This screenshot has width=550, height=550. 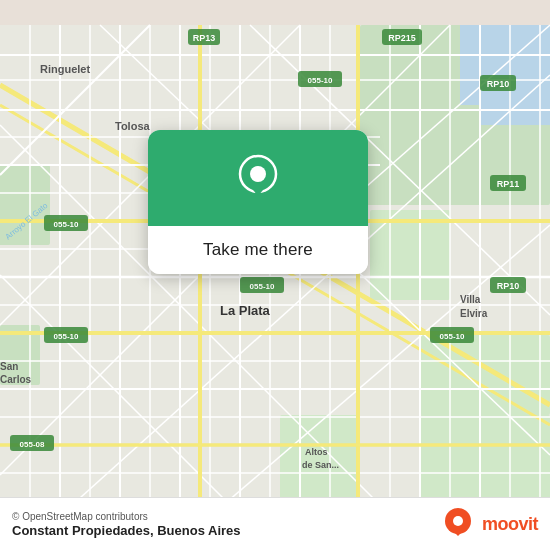 What do you see at coordinates (470, 300) in the screenshot?
I see `svg-text: Villa` at bounding box center [470, 300].